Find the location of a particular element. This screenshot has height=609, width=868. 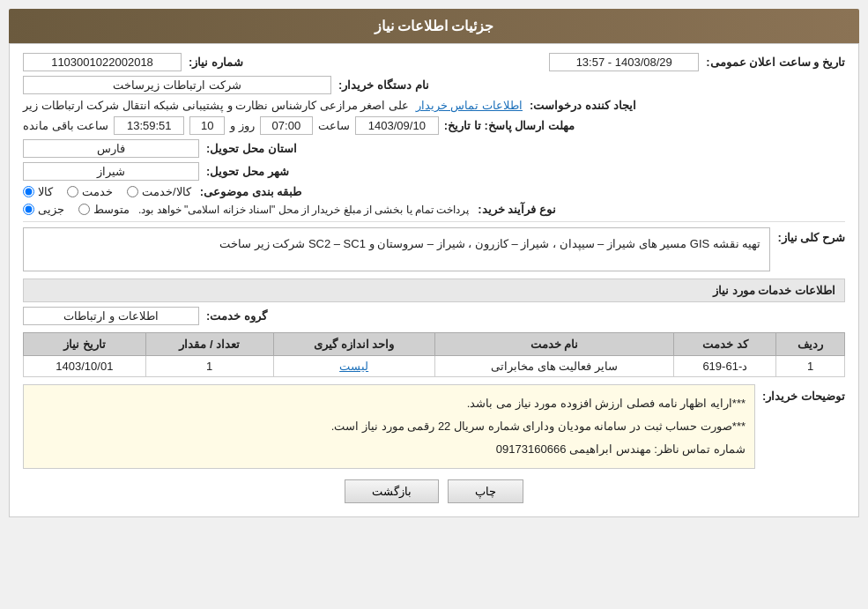

buyer-note3: شماره تماس ناظر: مهندس ابراهیمی 09173160… is located at coordinates (389, 449).